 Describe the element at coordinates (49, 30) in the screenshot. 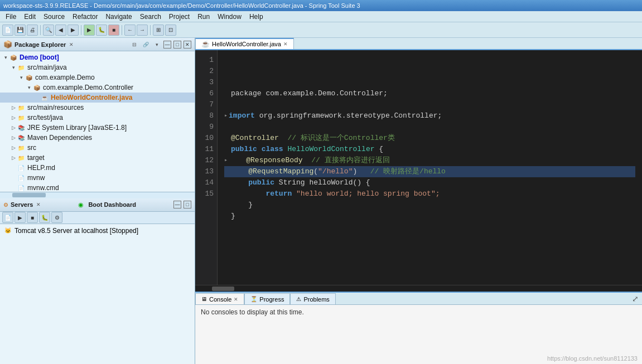

I see `tb-search-btn: 🔍` at that location.